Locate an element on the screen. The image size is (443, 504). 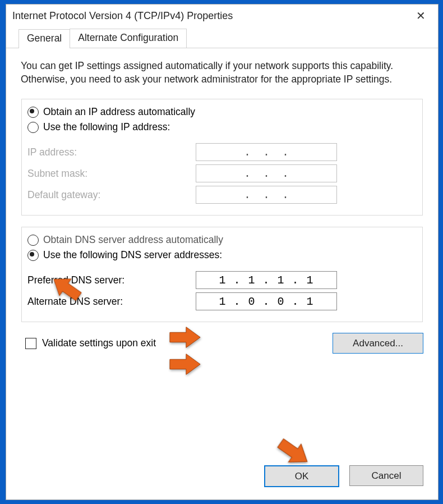
tab-strip: General Alternate Configuration is located at coordinates (222, 38).